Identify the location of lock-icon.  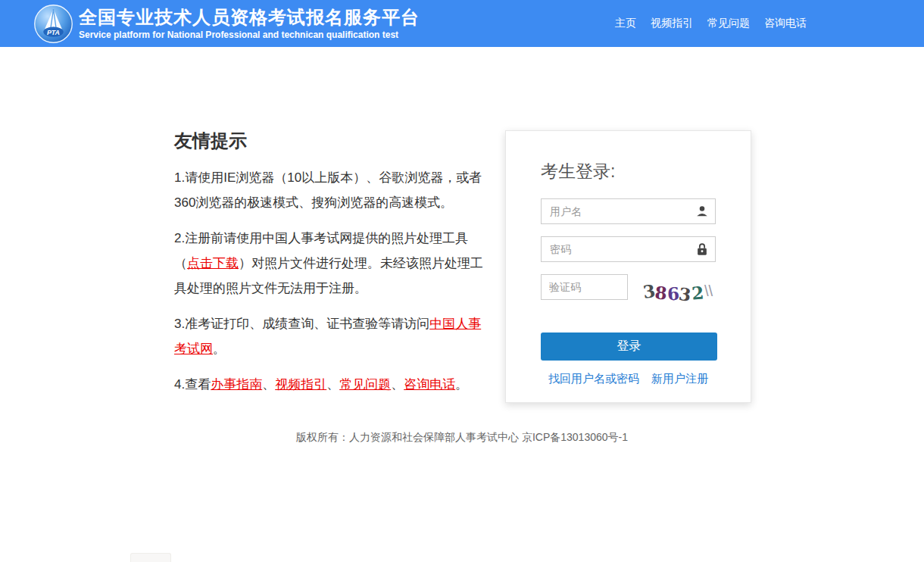
(702, 249).